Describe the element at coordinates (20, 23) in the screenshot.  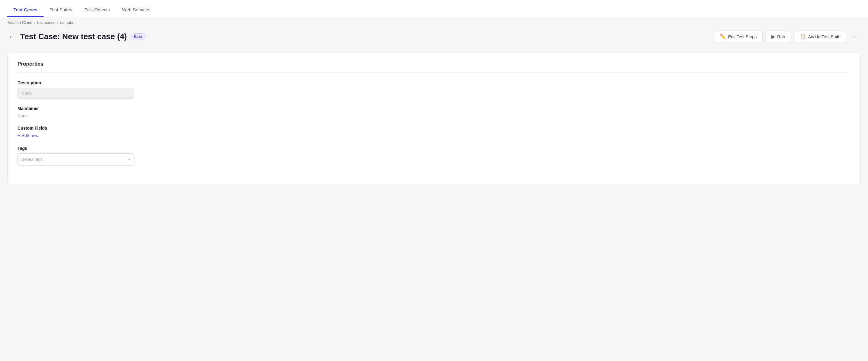
I see `breadcrumb-katalon-cloud: Katalon Cloud` at that location.